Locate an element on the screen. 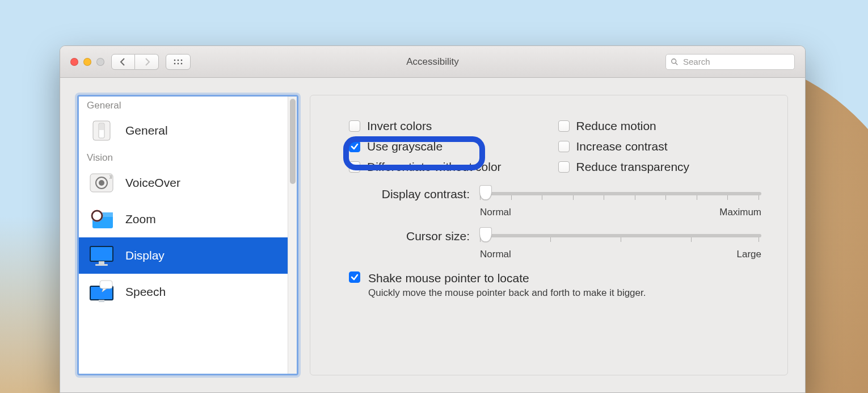  minimize-window-button is located at coordinates (87, 62).